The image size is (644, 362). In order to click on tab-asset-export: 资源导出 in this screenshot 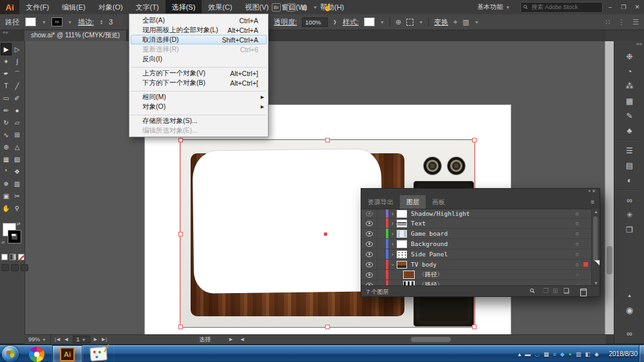, I will do `click(381, 202)`.